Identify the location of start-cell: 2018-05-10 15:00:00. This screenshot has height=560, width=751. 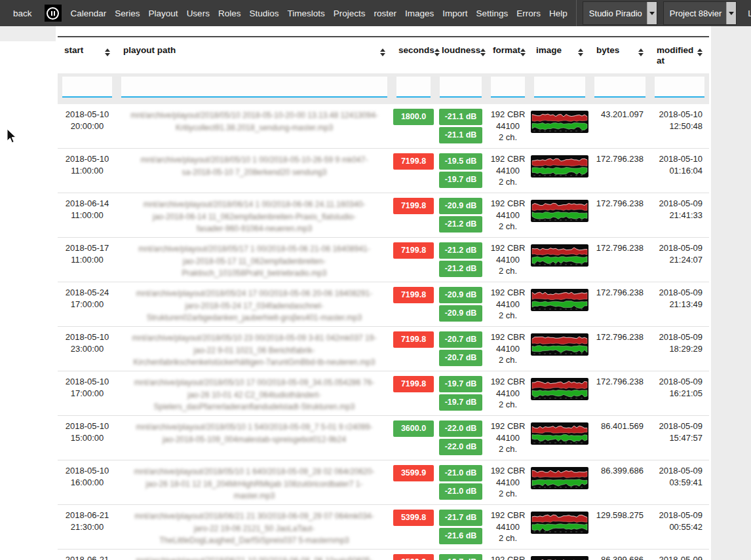
(87, 440).